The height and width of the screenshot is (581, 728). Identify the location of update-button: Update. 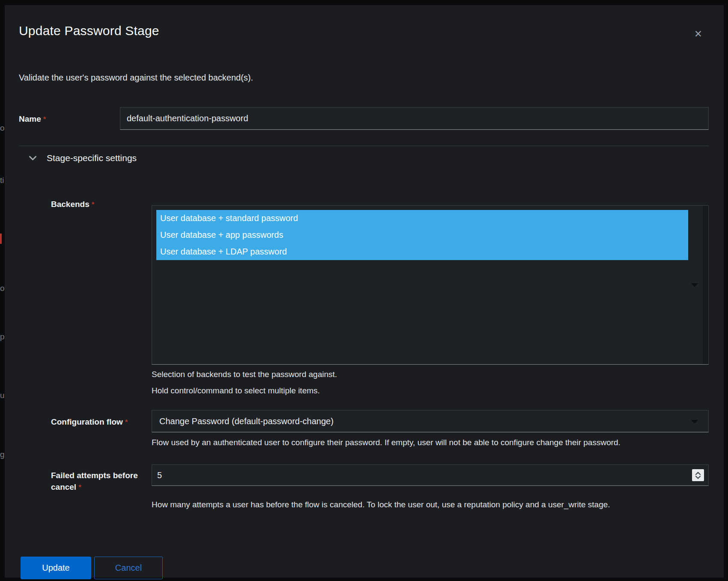
(56, 568).